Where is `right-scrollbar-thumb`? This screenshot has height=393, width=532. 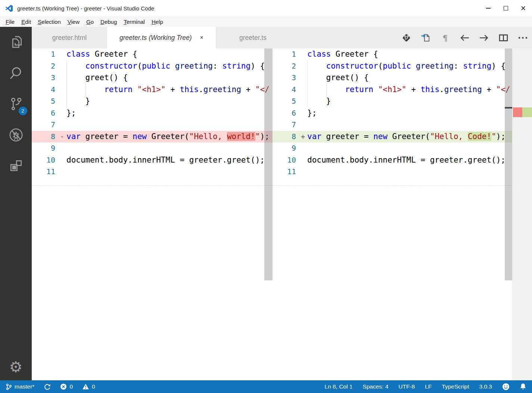
right-scrollbar-thumb is located at coordinates (508, 164).